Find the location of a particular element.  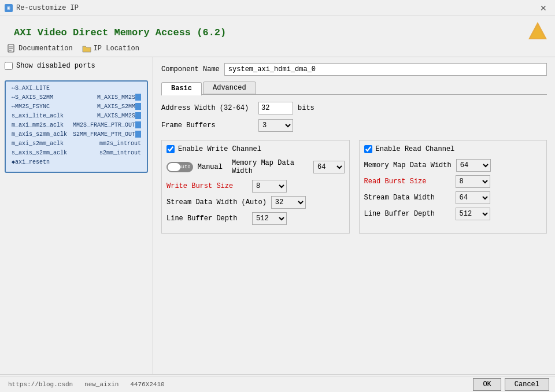

tab-advanced: Advanced is located at coordinates (230, 88).